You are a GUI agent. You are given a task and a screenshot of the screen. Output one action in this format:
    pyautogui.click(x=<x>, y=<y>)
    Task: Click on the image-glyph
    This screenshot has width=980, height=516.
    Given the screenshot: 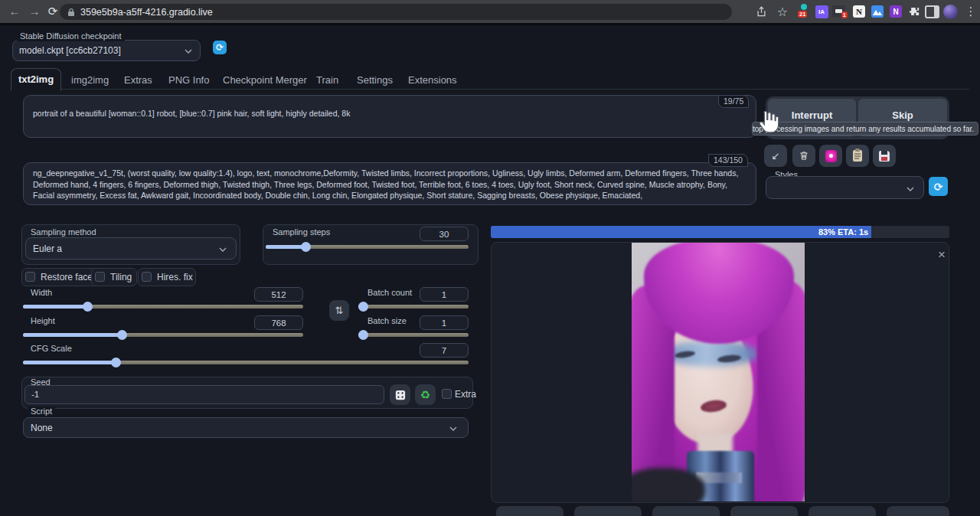 What is the action you would take?
    pyautogui.click(x=877, y=11)
    